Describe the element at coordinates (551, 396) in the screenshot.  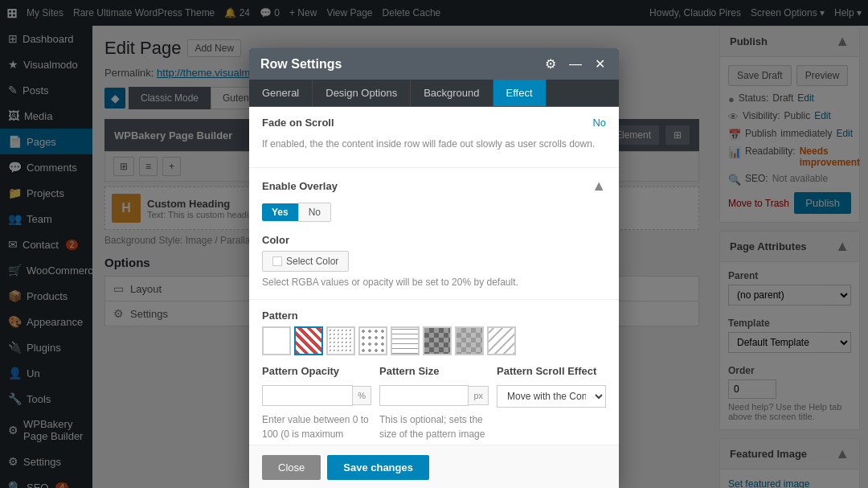
I see `pattern-scroll-select: Move with the Conten Fixed Parallax` at that location.